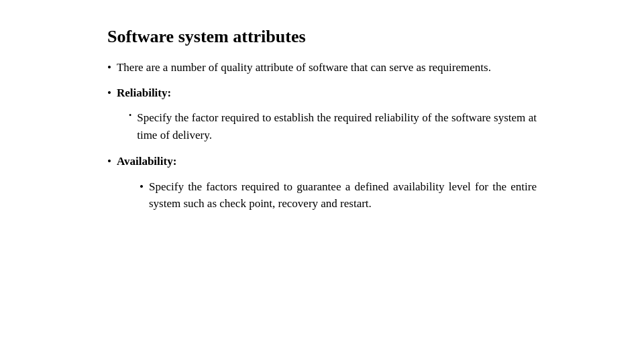  What do you see at coordinates (322, 68) in the screenshot?
I see `bullet-1: • There are a number of quality attribut…` at bounding box center [322, 68].